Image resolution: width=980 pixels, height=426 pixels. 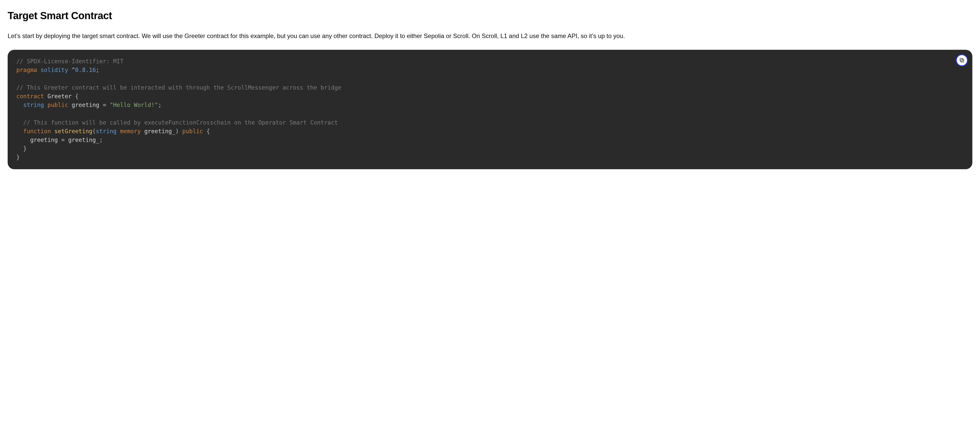 What do you see at coordinates (73, 131) in the screenshot?
I see `code-func: setGreeting` at bounding box center [73, 131].